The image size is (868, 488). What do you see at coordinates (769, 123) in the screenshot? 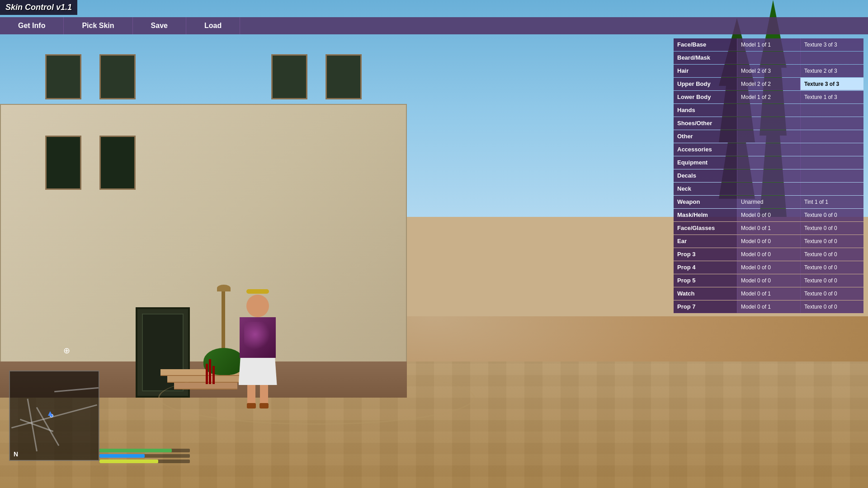
I see `skin-row-6: Shoes/Other` at bounding box center [769, 123].